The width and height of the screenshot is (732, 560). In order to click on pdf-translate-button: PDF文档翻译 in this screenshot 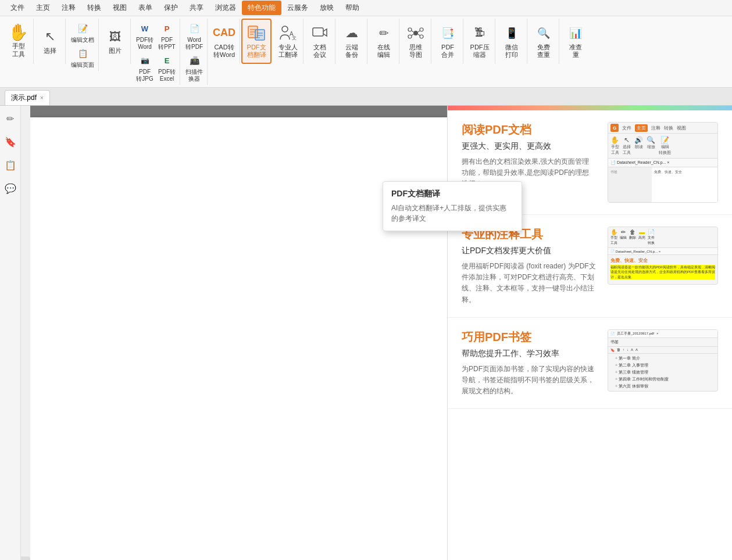, I will do `click(256, 41)`.